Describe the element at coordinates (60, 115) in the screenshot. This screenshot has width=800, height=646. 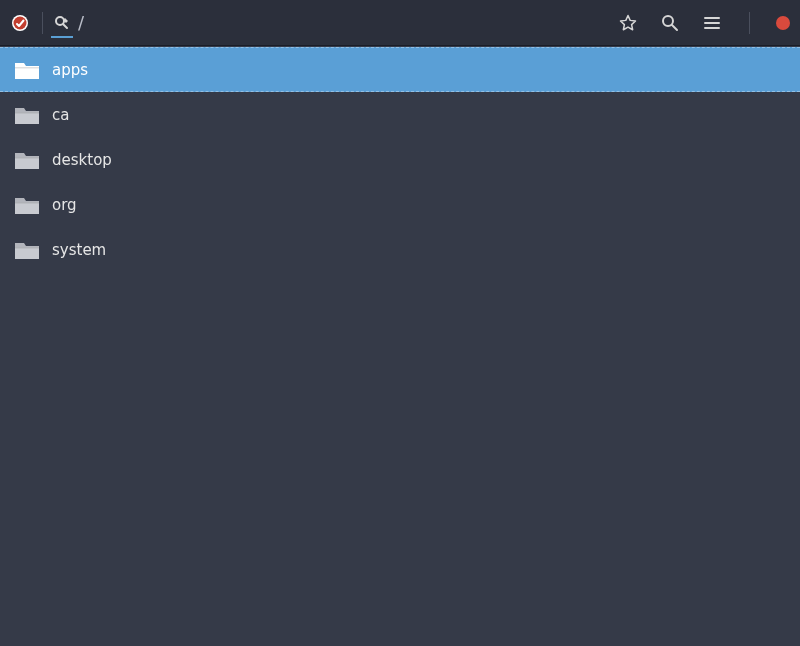
I see `folder-label: ca` at that location.